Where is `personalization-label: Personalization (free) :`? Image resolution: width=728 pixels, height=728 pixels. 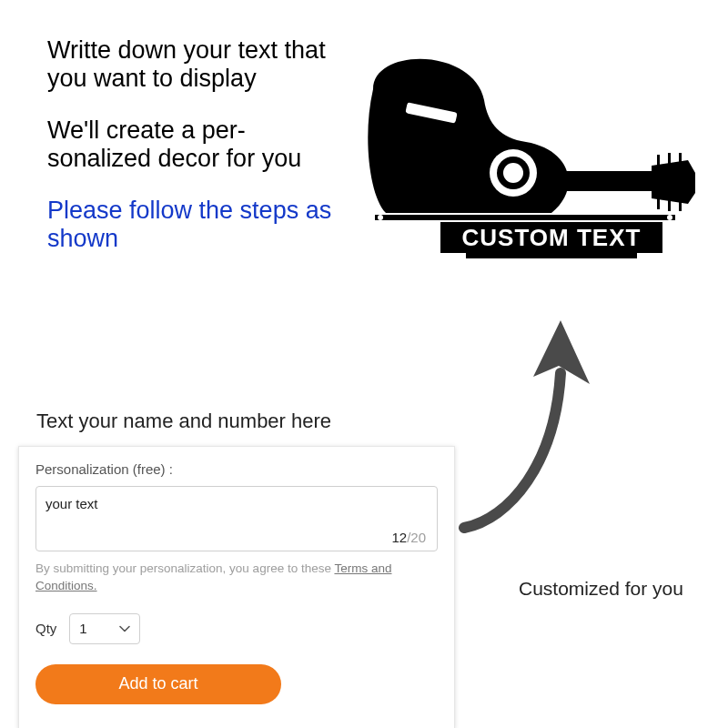
personalization-label: Personalization (free) : is located at coordinates (237, 470).